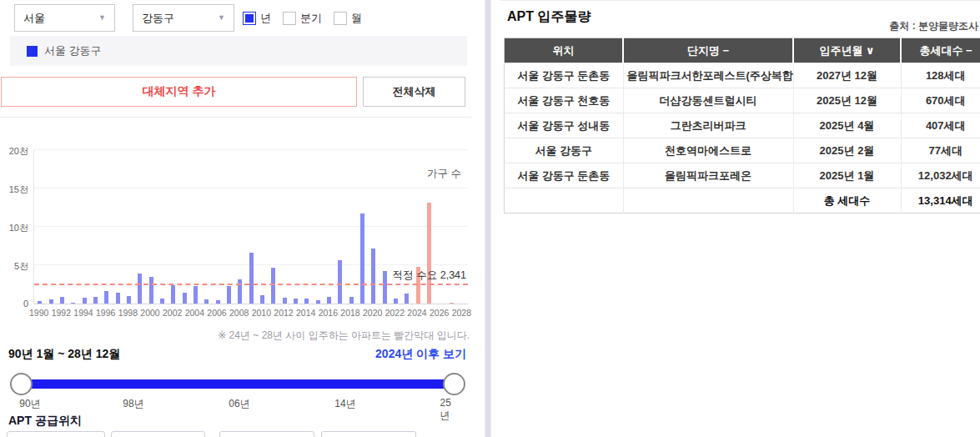  I want to click on bar-2002, so click(173, 294).